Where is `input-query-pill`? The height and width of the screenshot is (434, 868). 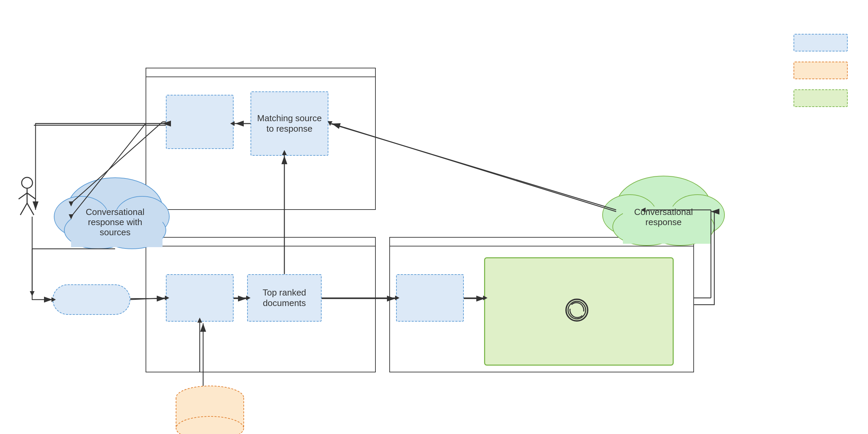
input-query-pill is located at coordinates (91, 300).